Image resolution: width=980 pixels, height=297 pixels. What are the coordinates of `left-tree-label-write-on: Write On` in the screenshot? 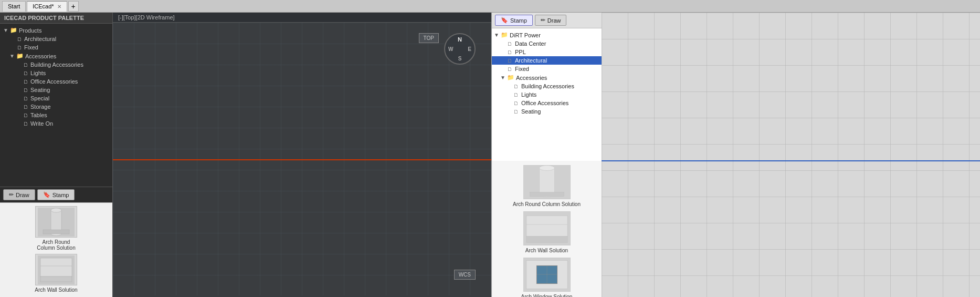 It's located at (42, 124).